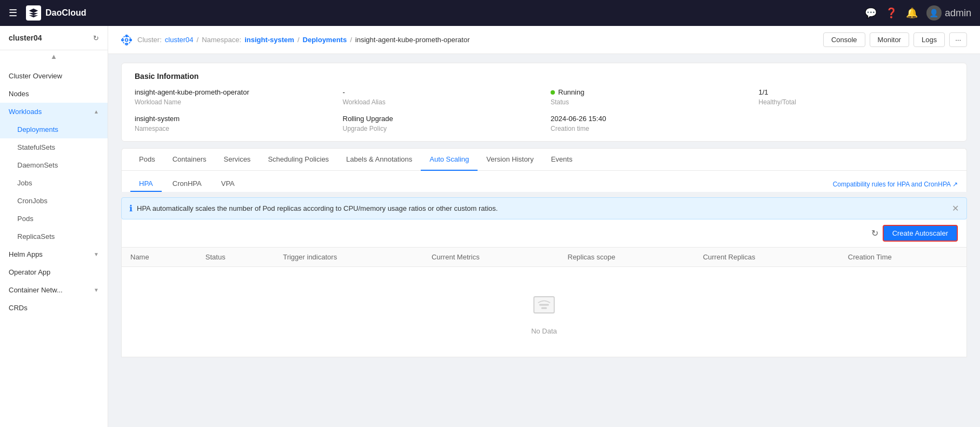  What do you see at coordinates (54, 290) in the screenshot?
I see `sidebar-item-container-netw: Container Netw... ▼` at bounding box center [54, 290].